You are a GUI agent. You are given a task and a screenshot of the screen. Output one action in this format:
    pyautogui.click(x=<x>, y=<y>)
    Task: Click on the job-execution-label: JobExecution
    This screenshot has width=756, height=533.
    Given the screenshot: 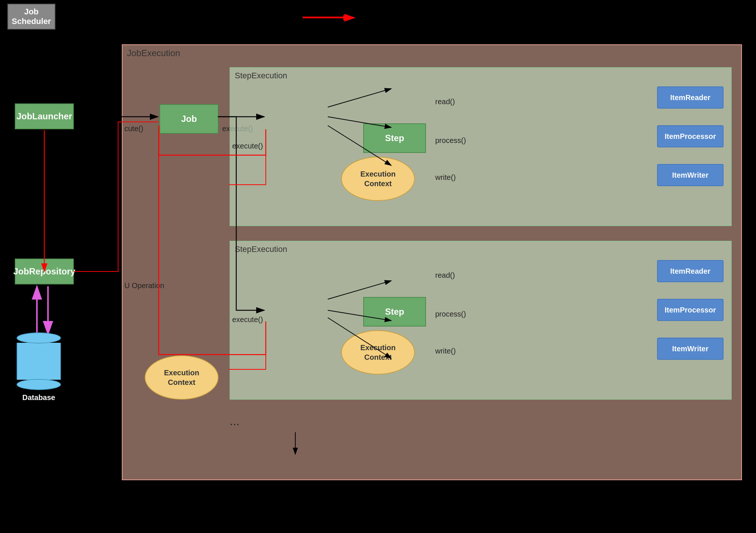 What is the action you would take?
    pyautogui.click(x=154, y=53)
    